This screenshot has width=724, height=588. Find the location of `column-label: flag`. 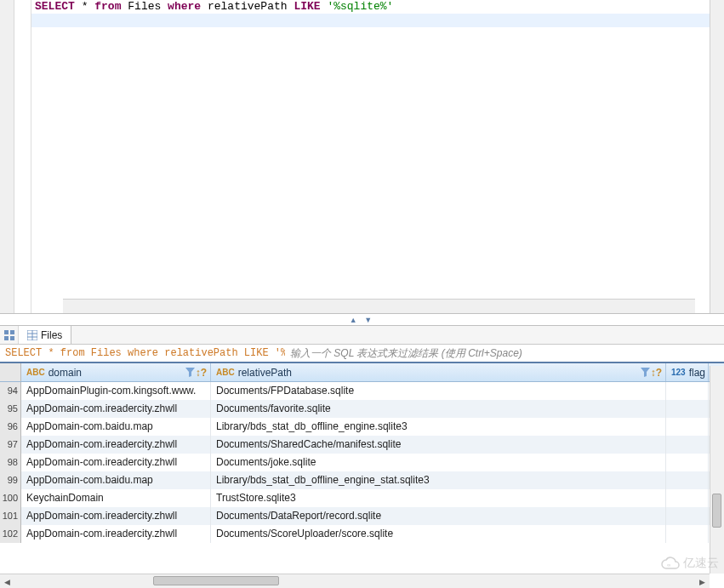

column-label: flag is located at coordinates (698, 373).